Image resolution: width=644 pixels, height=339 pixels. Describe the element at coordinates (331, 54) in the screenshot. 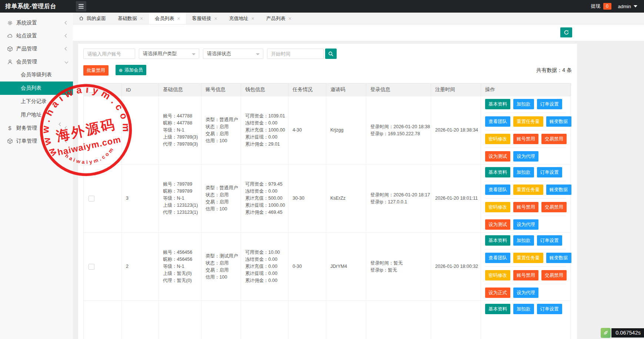

I see `search-button` at that location.